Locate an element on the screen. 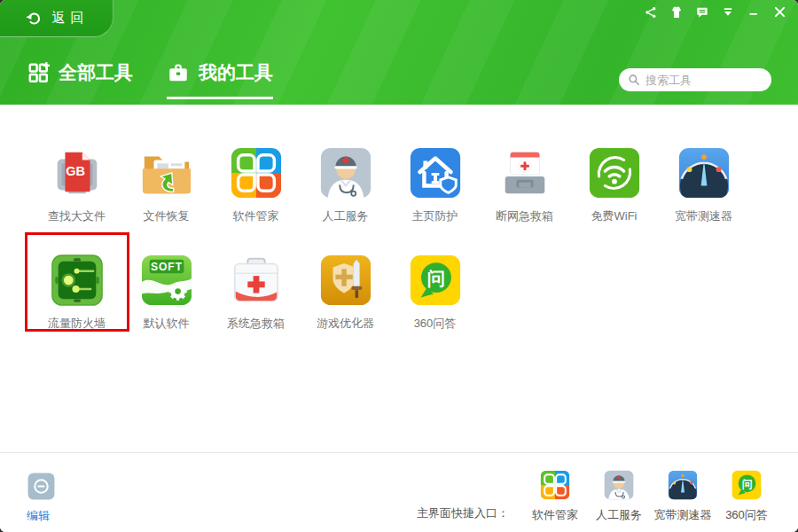  share-icon is located at coordinates (651, 12).